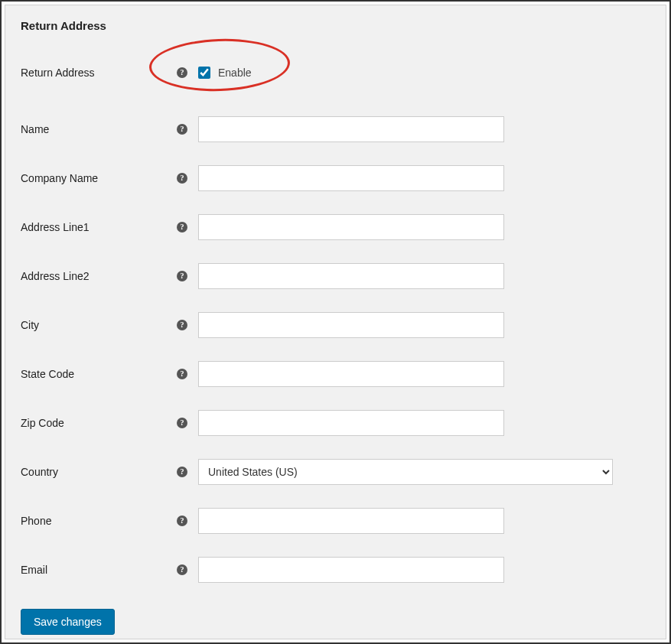 The image size is (671, 644). I want to click on row-address-line1: Address Line1 ?, so click(335, 227).